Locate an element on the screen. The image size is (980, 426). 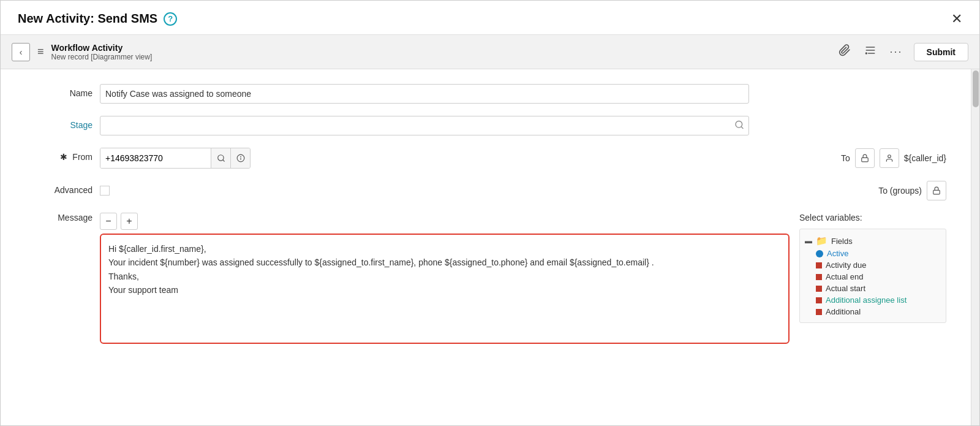
var-label-additional-assignee: Additional assignee list is located at coordinates (866, 300).